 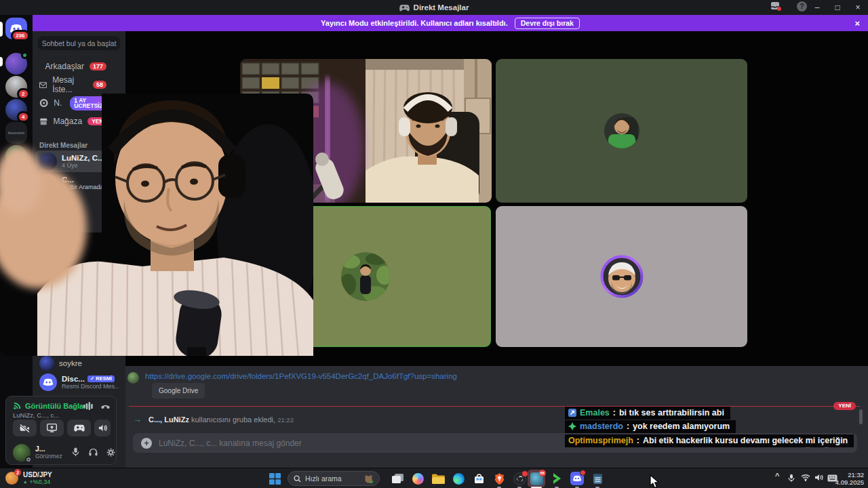 I want to click on nav-friends: Arkadaşlar 177, so click(x=79, y=66).